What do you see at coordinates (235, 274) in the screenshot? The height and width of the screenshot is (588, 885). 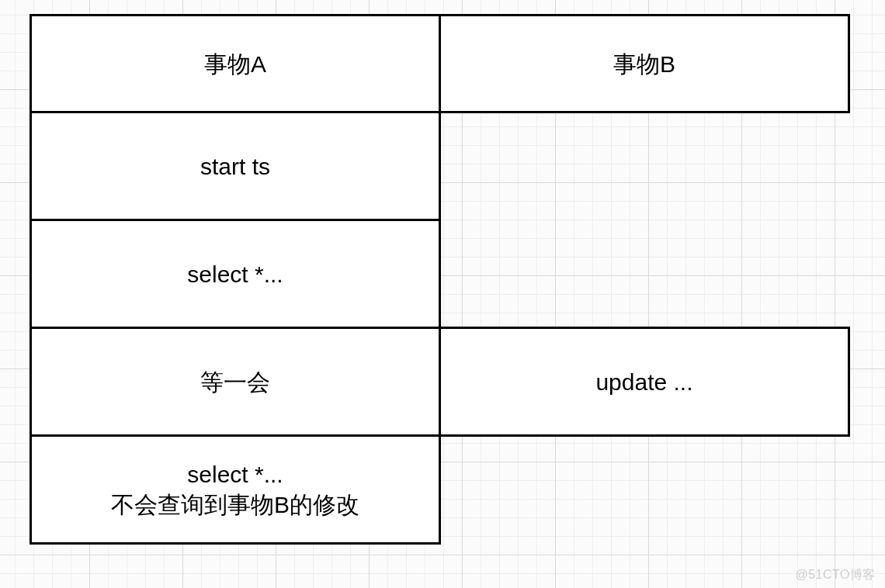 I see `step-select-1: select *...` at bounding box center [235, 274].